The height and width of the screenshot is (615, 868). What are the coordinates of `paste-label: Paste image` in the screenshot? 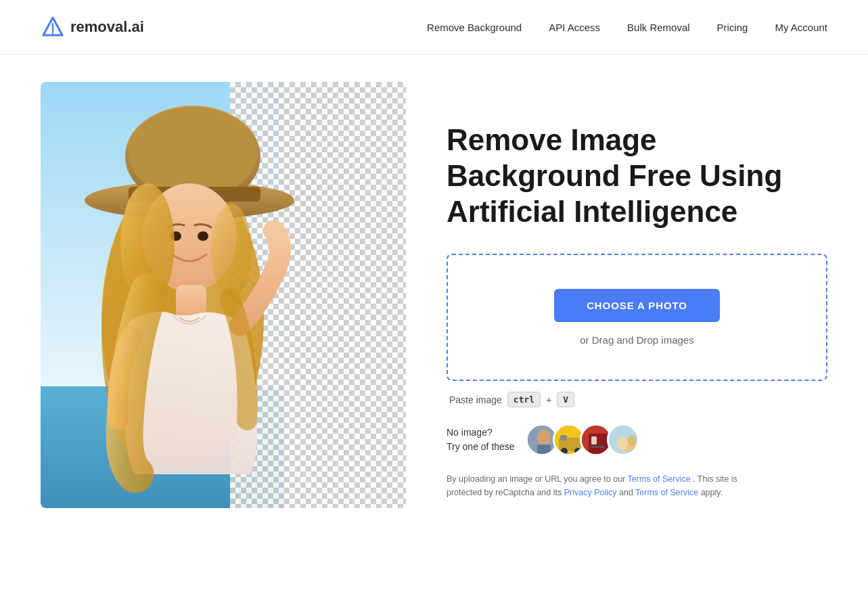 It's located at (476, 400).